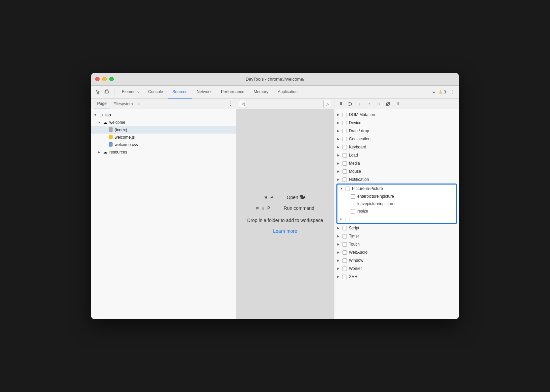 This screenshot has width=550, height=392. Describe the element at coordinates (163, 137) in the screenshot. I see `tree-item-welcomejs: welcome.js` at that location.